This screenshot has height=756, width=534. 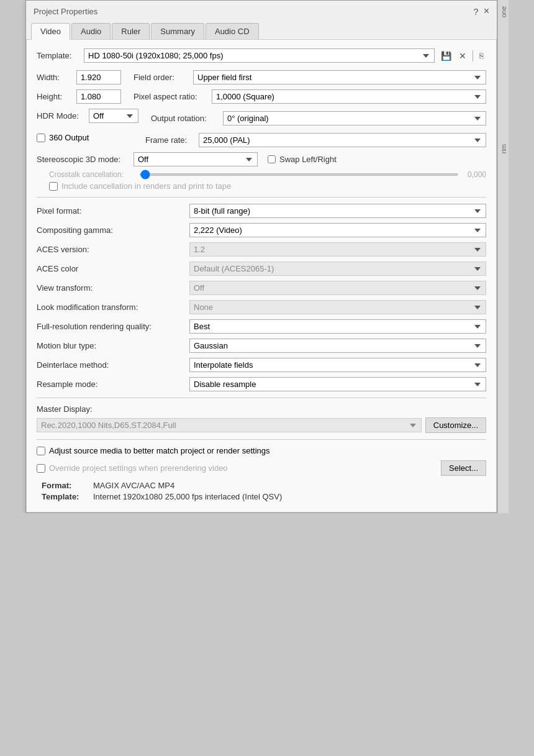 I want to click on look-modification-label: Look modification transform:, so click(x=111, y=307).